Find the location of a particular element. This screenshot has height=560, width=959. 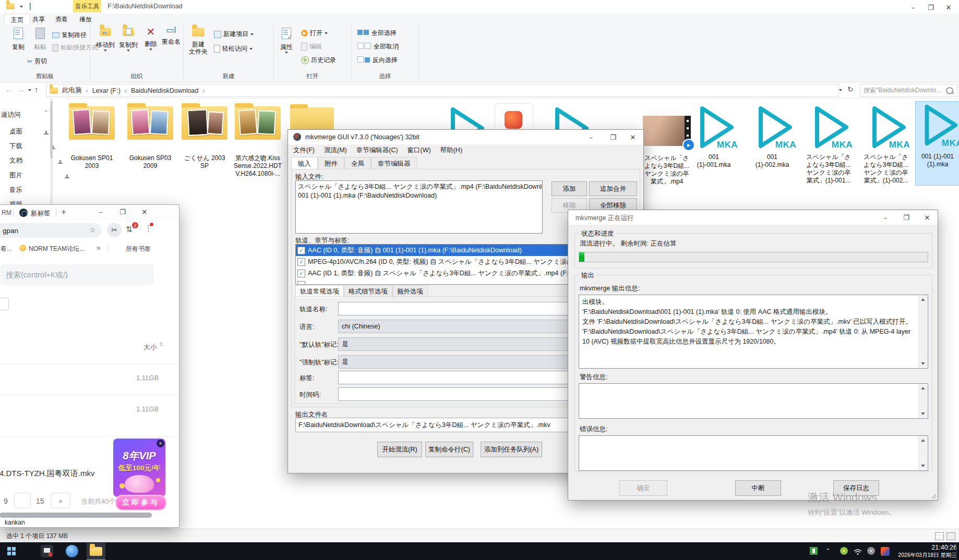

collapse-chevron-icon: ⌃ is located at coordinates (46, 113).